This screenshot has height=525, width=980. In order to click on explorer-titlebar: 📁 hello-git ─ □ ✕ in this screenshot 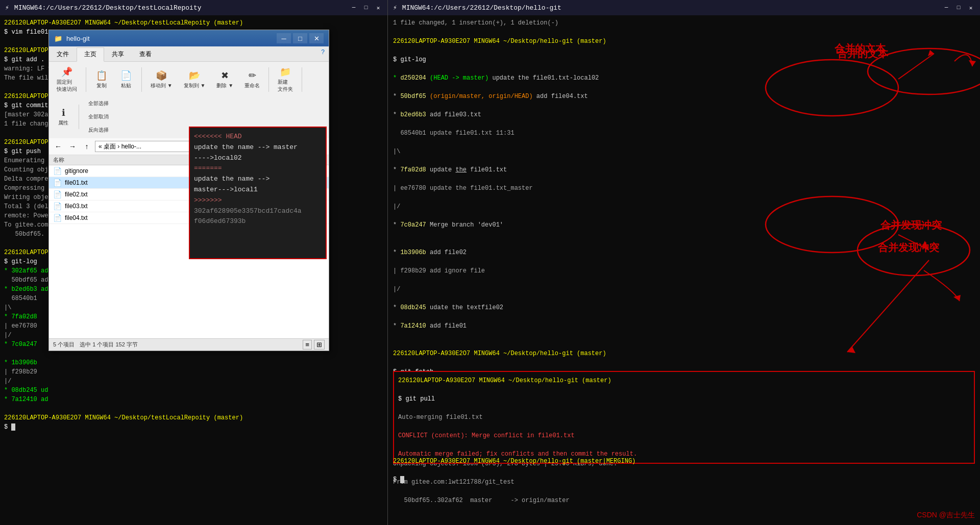, I will do `click(189, 38)`.